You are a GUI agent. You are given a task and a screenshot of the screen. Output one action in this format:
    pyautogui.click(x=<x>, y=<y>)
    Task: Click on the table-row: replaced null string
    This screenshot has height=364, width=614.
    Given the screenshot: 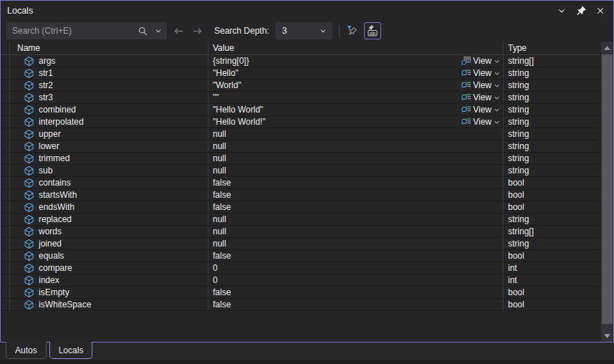 What is the action you would take?
    pyautogui.click(x=301, y=219)
    